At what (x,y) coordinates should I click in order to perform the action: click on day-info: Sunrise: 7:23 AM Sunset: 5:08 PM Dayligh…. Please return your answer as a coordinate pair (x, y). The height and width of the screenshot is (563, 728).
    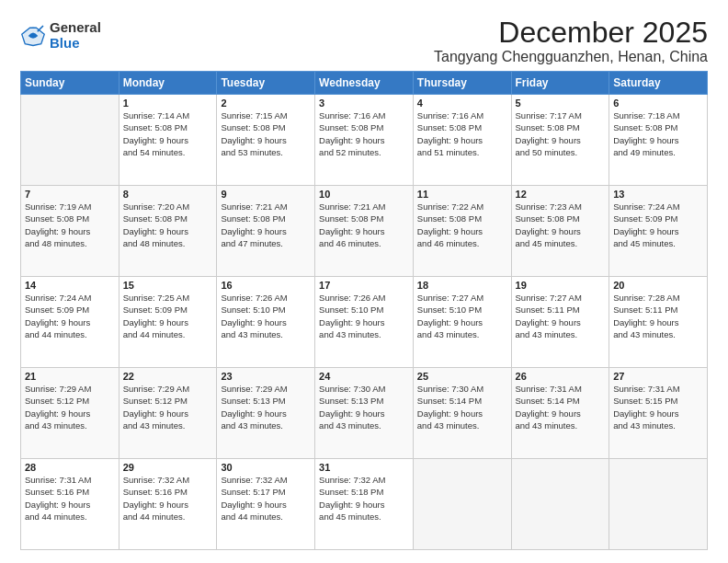
    Looking at the image, I should click on (561, 224).